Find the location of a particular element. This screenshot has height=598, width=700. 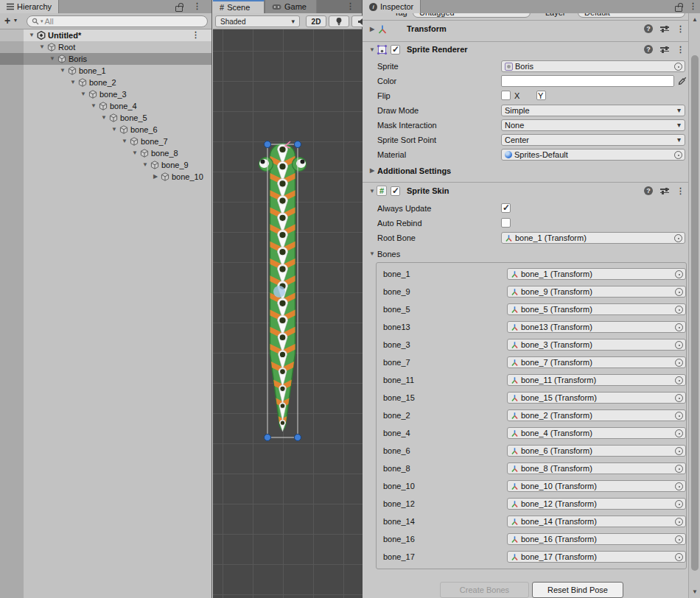

hierarchy-tree-item: bone_2 ⋮ is located at coordinates (106, 82).